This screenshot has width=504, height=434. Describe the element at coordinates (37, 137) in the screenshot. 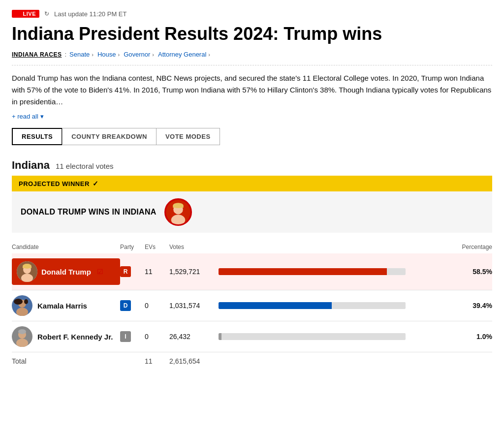

I see `tab-results: RESULTS` at that location.